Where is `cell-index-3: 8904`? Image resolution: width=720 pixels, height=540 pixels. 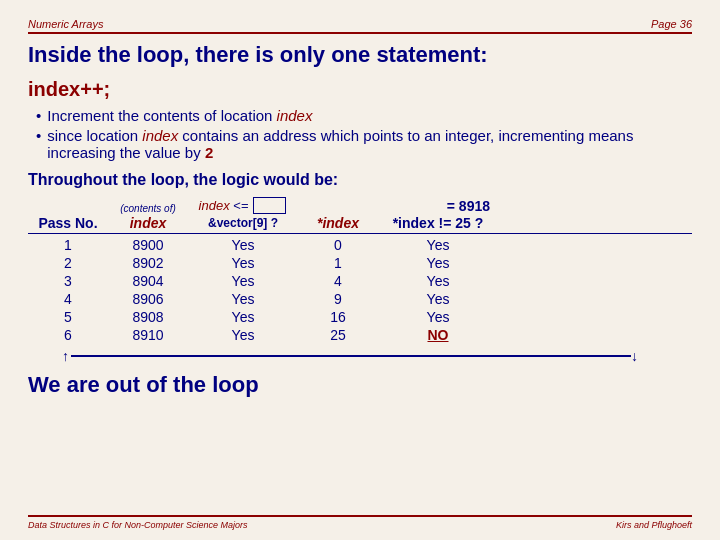 cell-index-3: 8904 is located at coordinates (148, 281).